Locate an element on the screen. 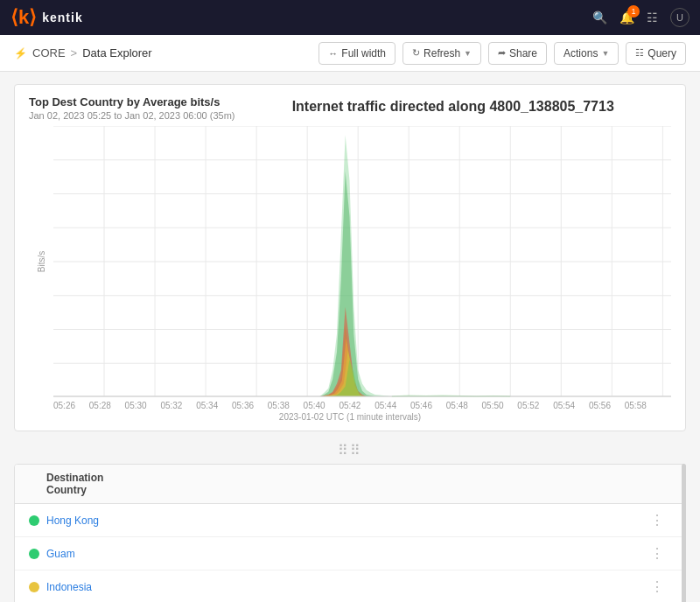  table-row: Hong Kong ⋮ is located at coordinates (350, 521).